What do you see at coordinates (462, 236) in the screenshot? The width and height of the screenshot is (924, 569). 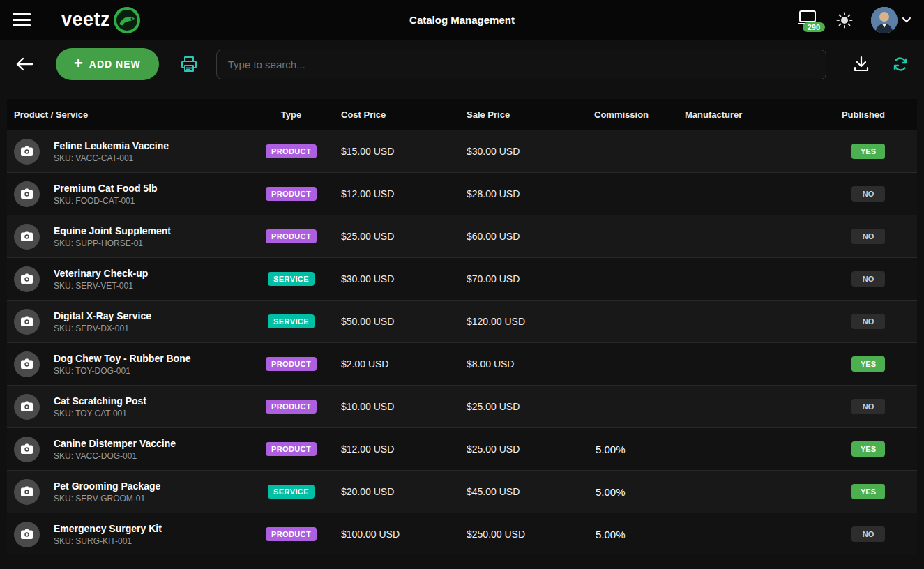 I see `table-row: Equine Joint Supplement SKU: SUPP-HORSE-…` at bounding box center [462, 236].